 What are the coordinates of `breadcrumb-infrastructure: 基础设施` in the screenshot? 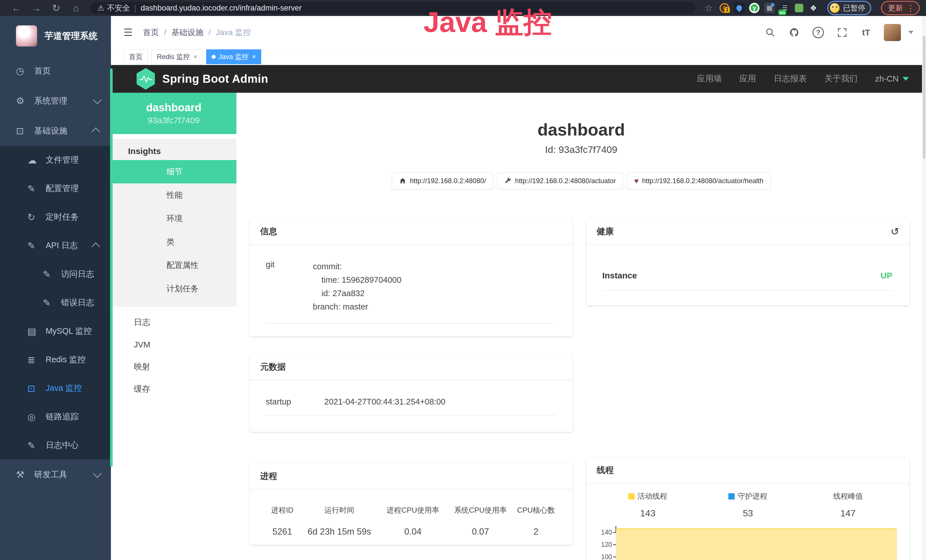 It's located at (187, 32).